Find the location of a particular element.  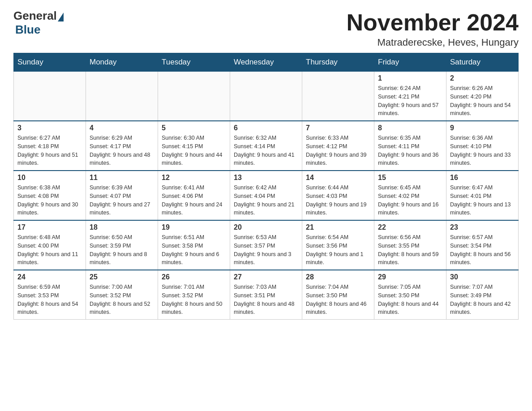

day-number: 20 is located at coordinates (266, 227).